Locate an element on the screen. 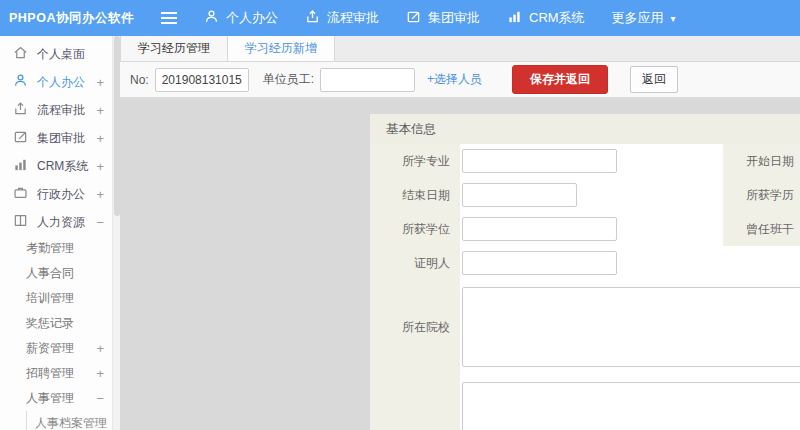 This screenshot has height=430, width=800. topnav-label: 集团审批 is located at coordinates (454, 18).